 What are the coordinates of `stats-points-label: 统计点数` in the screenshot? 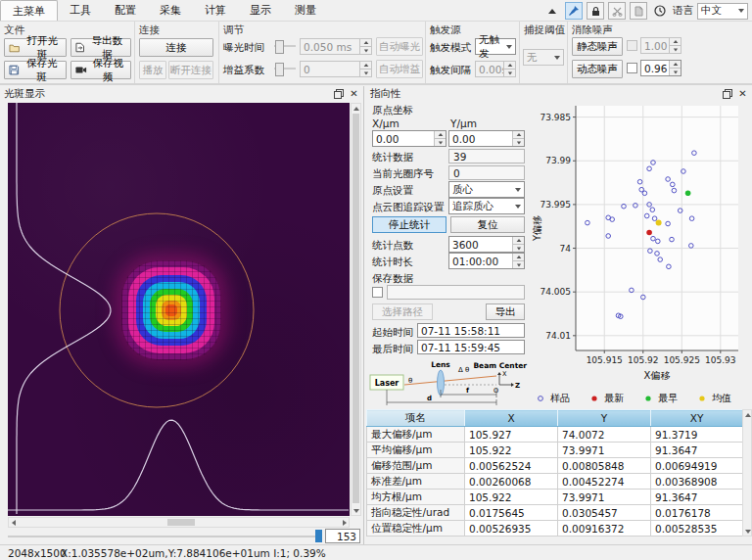 It's located at (393, 246).